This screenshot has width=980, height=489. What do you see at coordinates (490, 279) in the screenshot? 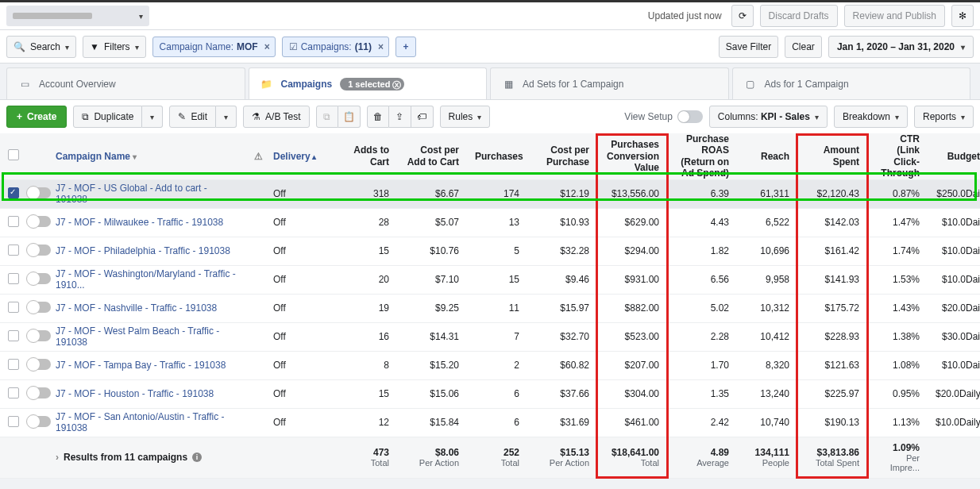
I see `table-row: J7 - MOF - Washington/Maryland - Traffic…` at bounding box center [490, 279].